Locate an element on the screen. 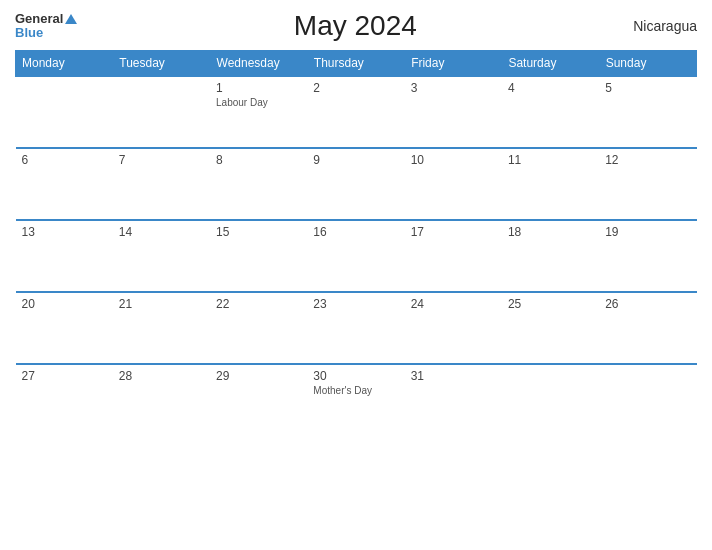  day-cell: 28 is located at coordinates (162, 400).